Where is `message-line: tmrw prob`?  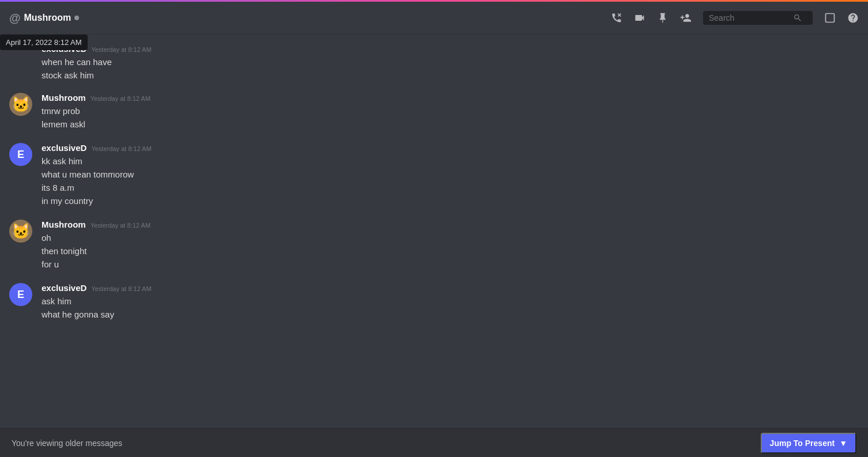 message-line: tmrw prob is located at coordinates (450, 111).